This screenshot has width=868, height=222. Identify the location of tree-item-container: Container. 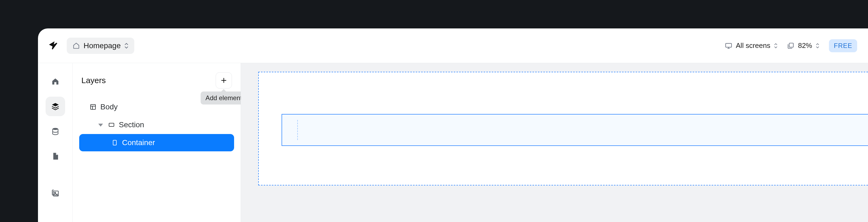
(157, 143).